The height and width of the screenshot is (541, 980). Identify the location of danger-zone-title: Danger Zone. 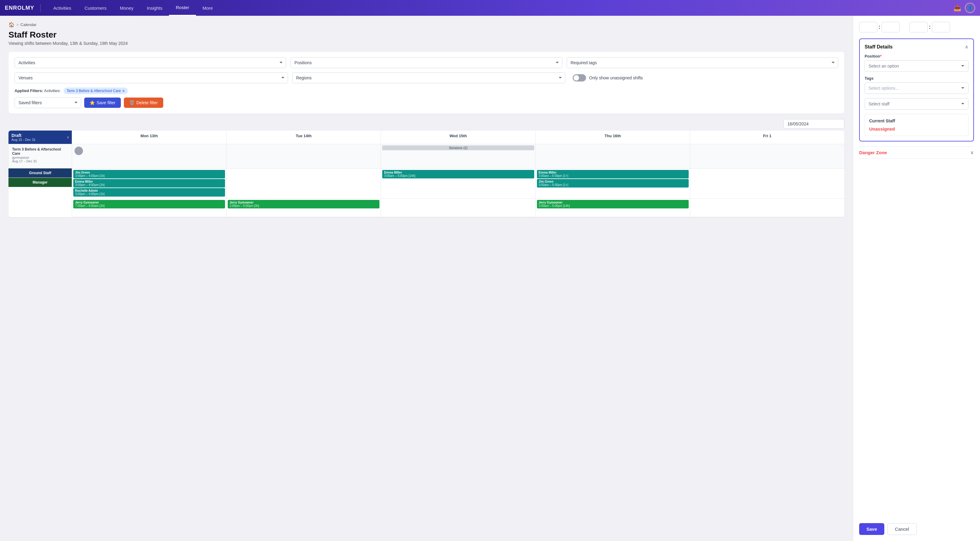
(873, 153).